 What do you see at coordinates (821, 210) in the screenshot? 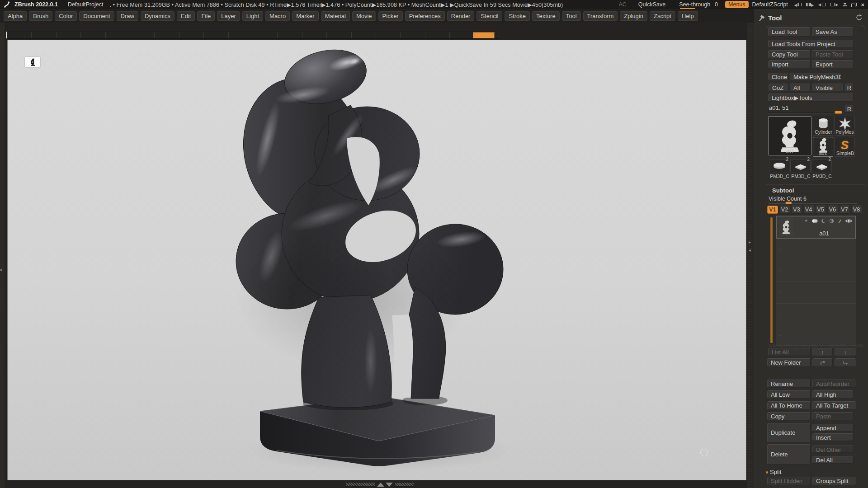
I see `subtool-view-tab: V5` at bounding box center [821, 210].